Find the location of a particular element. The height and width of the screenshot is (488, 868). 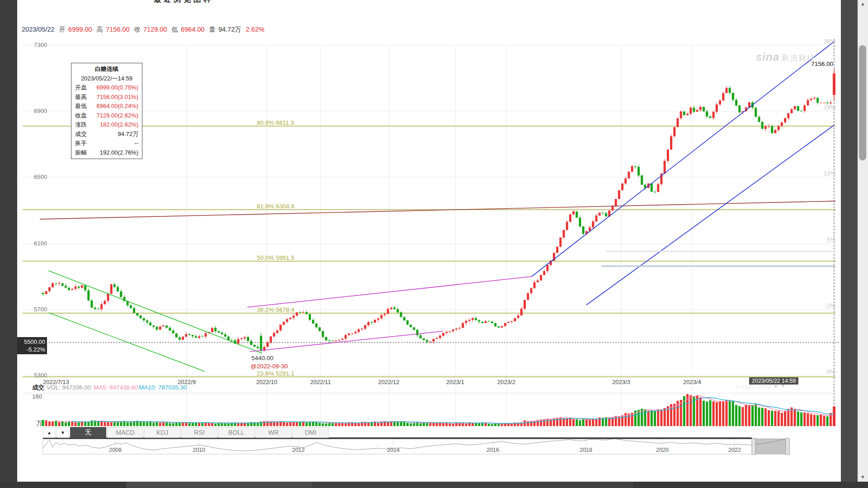

indicator-kdj-button: KDJ is located at coordinates (162, 432).